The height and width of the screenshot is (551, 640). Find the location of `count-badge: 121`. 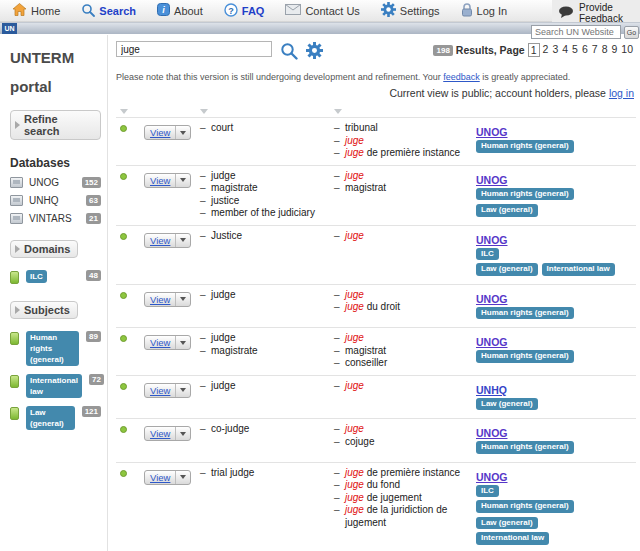

count-badge: 121 is located at coordinates (92, 412).